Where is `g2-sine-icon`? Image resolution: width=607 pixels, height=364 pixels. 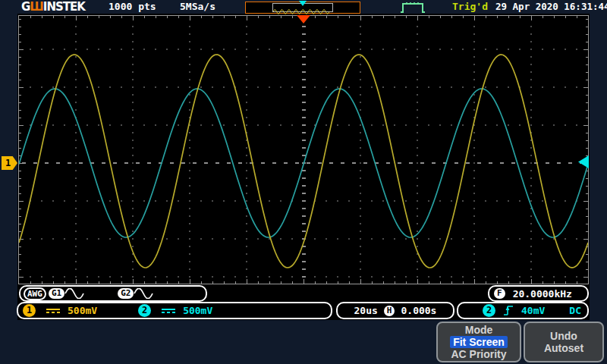
g2-sine-icon is located at coordinates (143, 293).